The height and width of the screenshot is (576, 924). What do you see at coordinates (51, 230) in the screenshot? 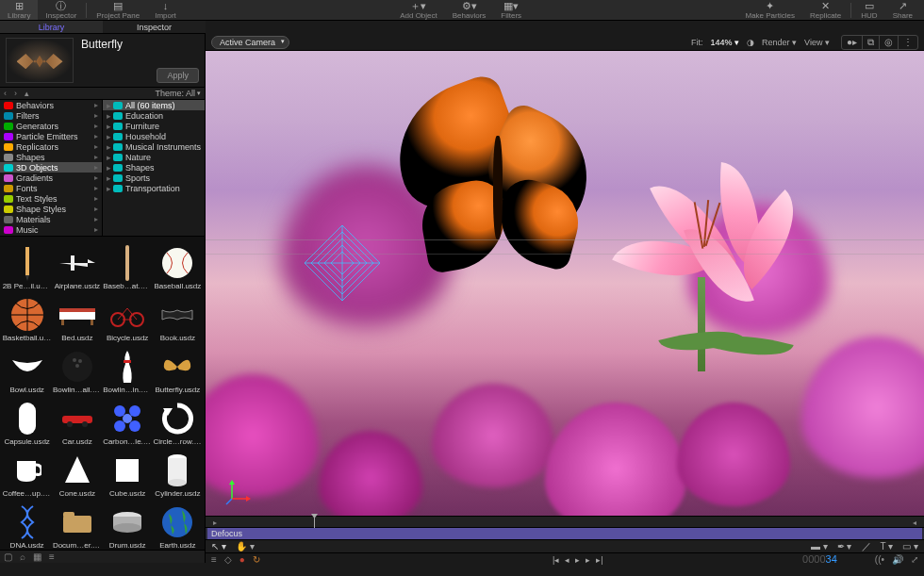
I see `category-music: Music▸` at bounding box center [51, 230].